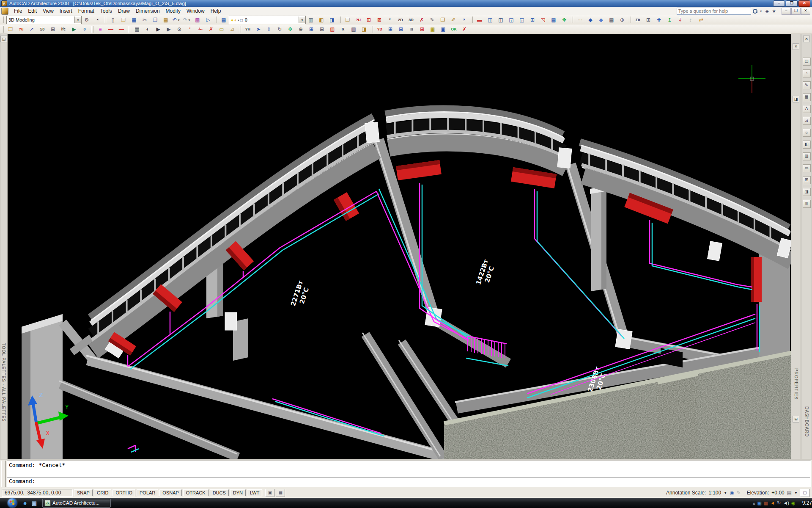 The width and height of the screenshot is (812, 508). I want to click on properties-strip-title: PROPERTIES, so click(796, 384).